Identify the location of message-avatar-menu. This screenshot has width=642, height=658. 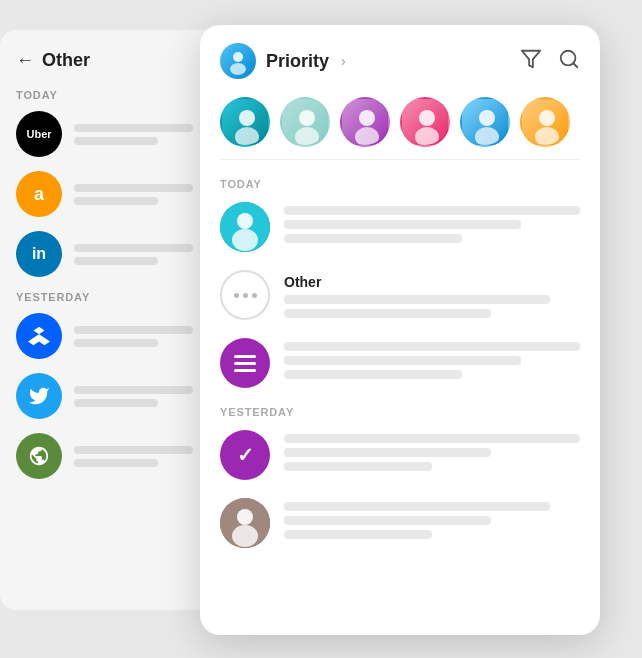
(245, 363).